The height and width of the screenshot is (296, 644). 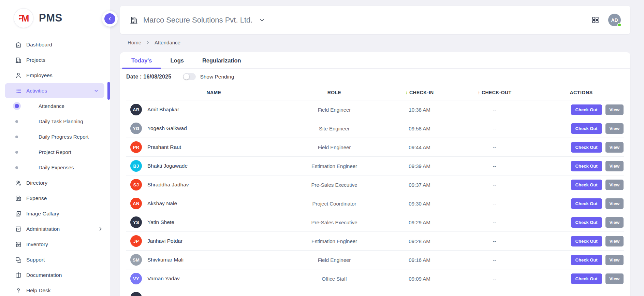 I want to click on employee-role: Pre-Sales Executive, so click(x=334, y=185).